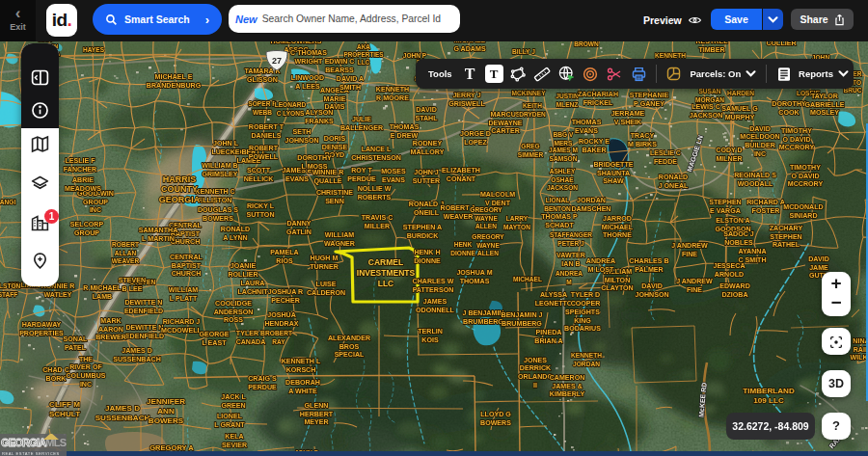  What do you see at coordinates (586, 355) in the screenshot?
I see `svg-text: KENNETH` at bounding box center [586, 355].